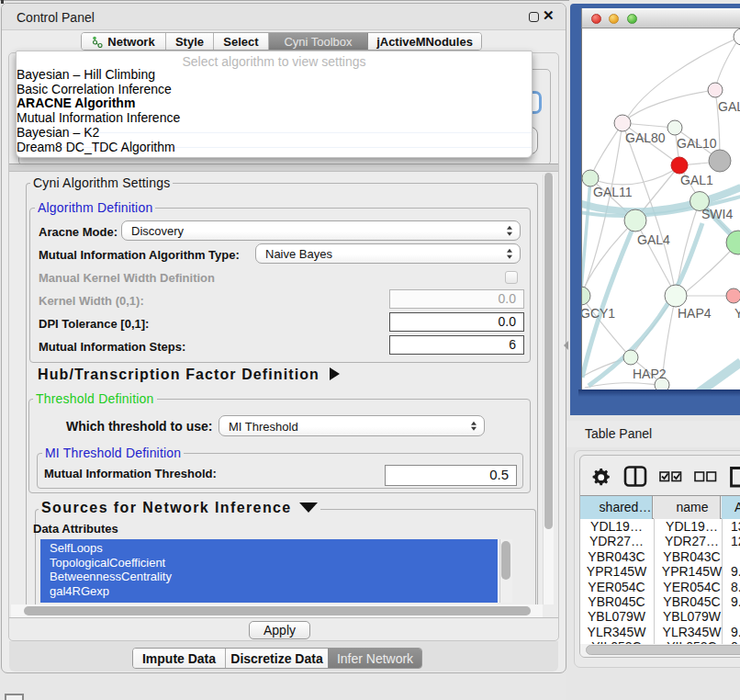  What do you see at coordinates (654, 240) in the screenshot?
I see `svg-text: GAL4` at bounding box center [654, 240].